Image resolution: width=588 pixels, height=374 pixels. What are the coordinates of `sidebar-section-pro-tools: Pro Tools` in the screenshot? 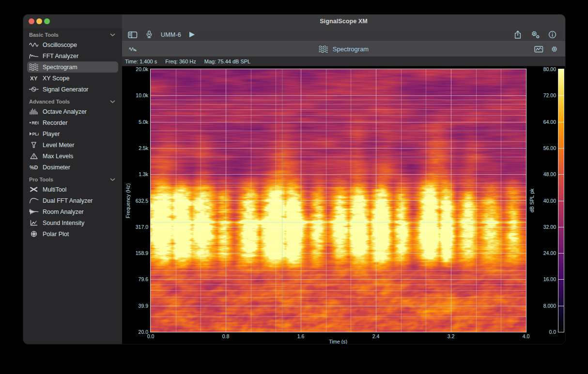 It's located at (73, 178).